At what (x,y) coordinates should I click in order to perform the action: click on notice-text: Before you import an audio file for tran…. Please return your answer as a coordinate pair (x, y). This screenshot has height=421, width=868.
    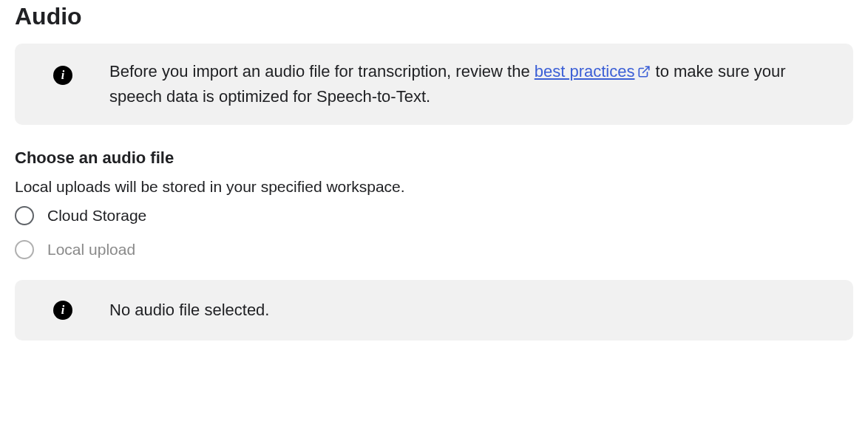
    Looking at the image, I should click on (471, 84).